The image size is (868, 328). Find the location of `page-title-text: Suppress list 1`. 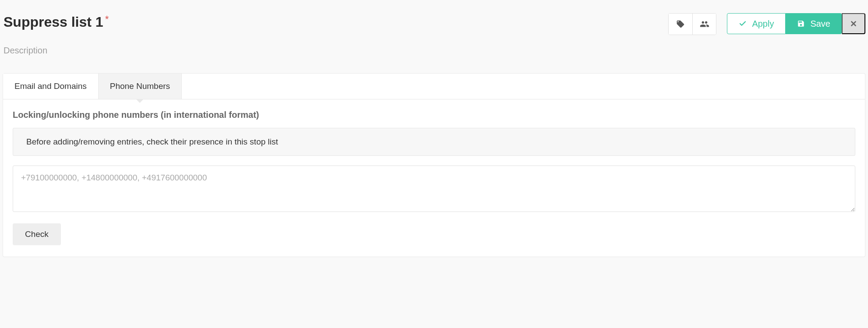

page-title-text: Suppress list 1 is located at coordinates (53, 22).